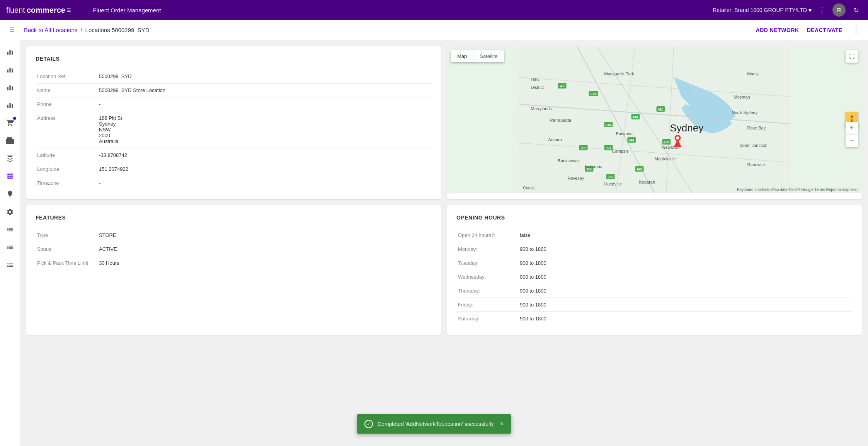  Describe the element at coordinates (647, 182) in the screenshot. I see `svg-text: Kogarah` at that location.